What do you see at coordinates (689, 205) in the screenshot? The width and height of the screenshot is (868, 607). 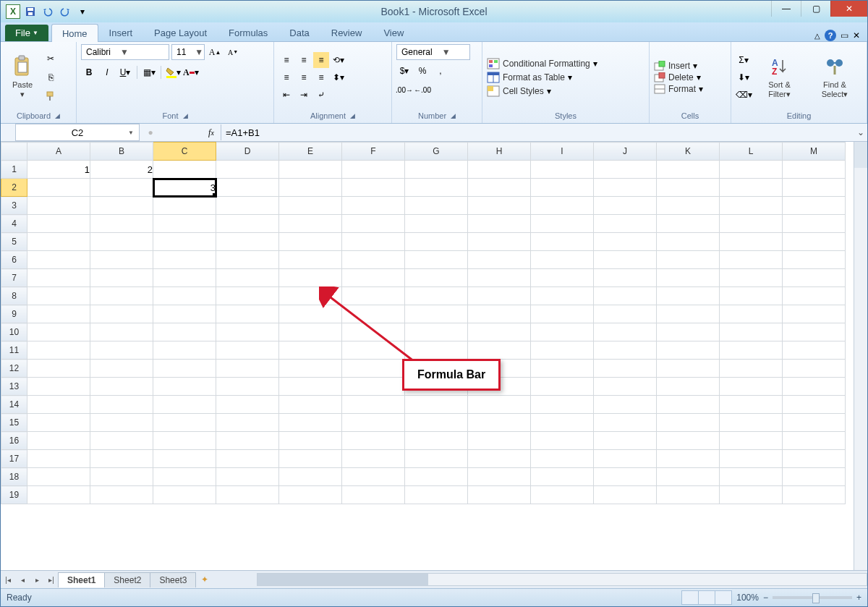 I see `cell-K3` at bounding box center [689, 205].